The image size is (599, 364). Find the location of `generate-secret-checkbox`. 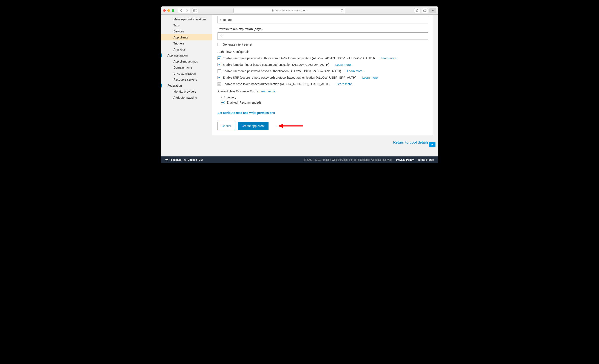

generate-secret-checkbox is located at coordinates (219, 44).